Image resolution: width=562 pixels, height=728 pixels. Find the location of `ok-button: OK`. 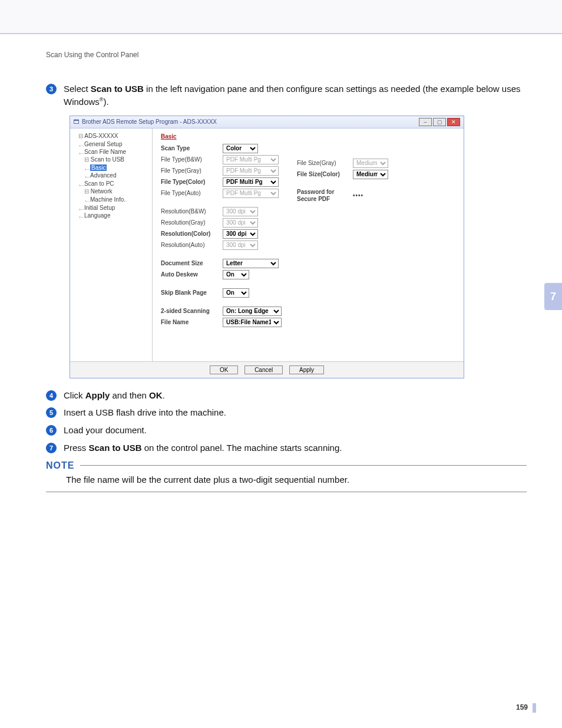

ok-button: OK is located at coordinates (224, 370).